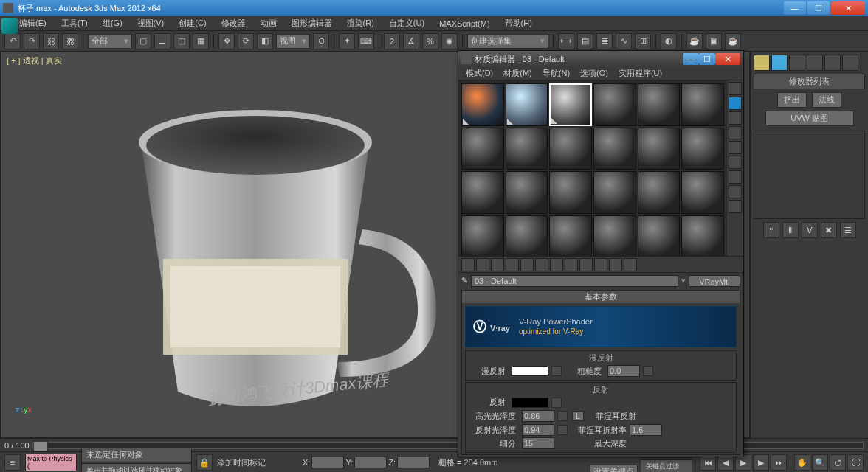 This screenshot has width=868, height=472. I want to click on me-minimize-button: —, so click(691, 59).